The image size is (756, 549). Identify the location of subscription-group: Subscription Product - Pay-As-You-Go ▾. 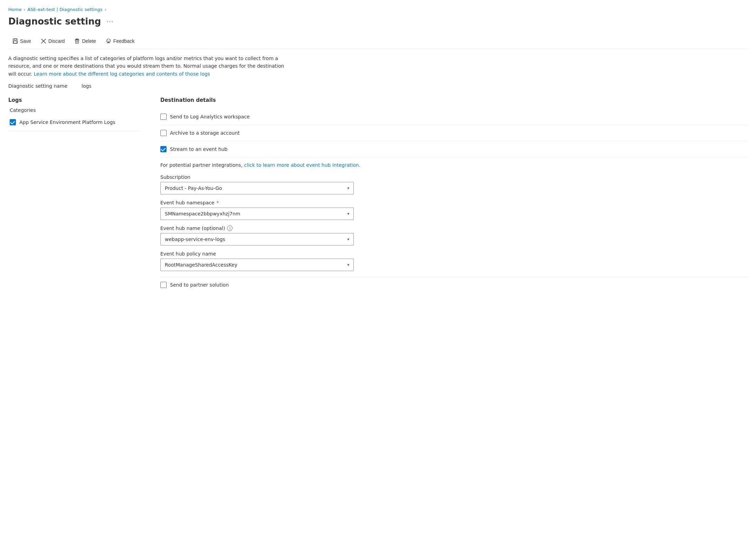
(454, 184).